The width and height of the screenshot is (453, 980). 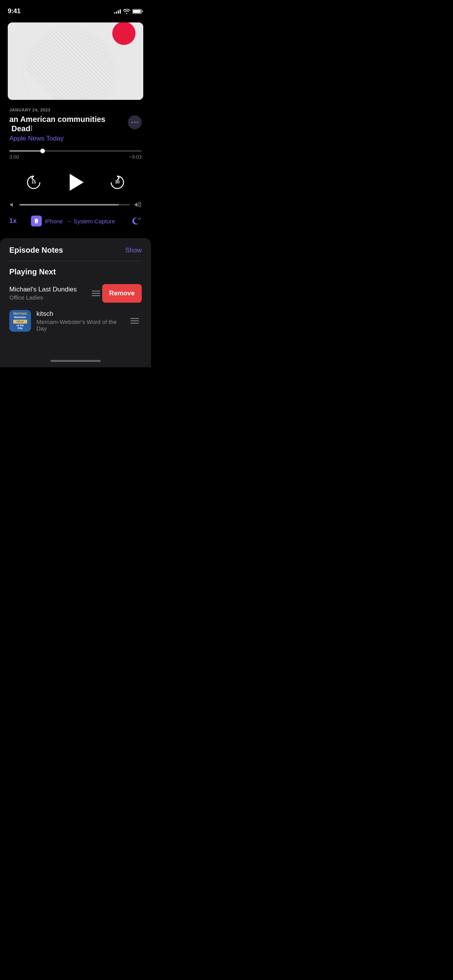 I want to click on more-dots-icon, so click(x=135, y=122).